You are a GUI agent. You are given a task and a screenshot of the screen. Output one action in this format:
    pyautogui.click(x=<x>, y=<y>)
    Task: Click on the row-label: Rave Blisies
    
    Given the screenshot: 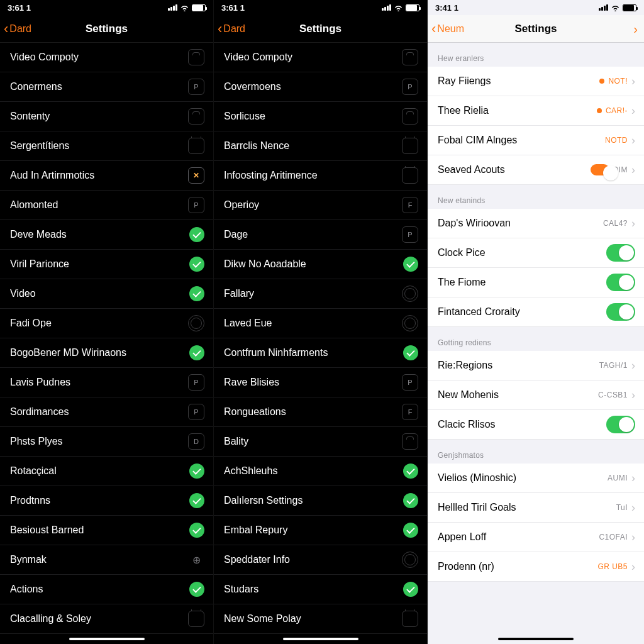 What is the action you would take?
    pyautogui.click(x=313, y=382)
    